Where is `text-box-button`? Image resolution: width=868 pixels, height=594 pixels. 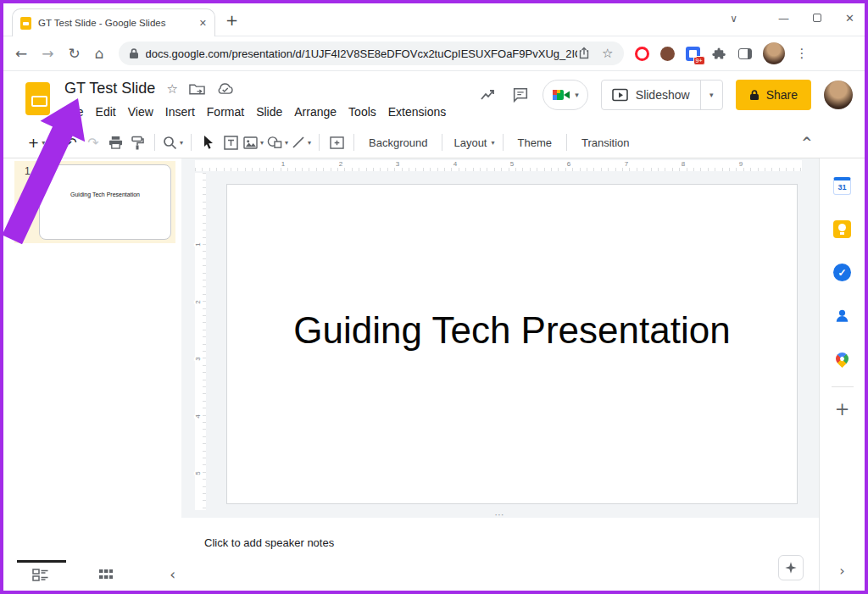 text-box-button is located at coordinates (231, 142).